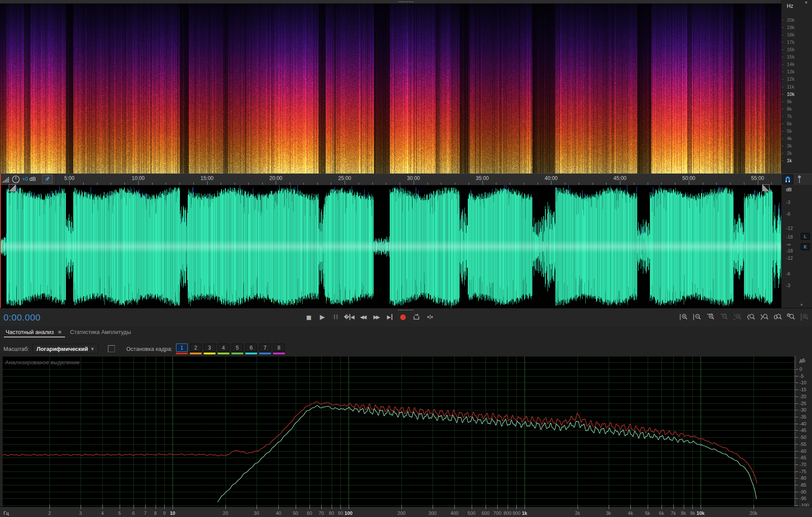 This screenshot has width=812, height=517. Describe the element at coordinates (789, 131) in the screenshot. I see `hz-tick-label: 5k` at that location.